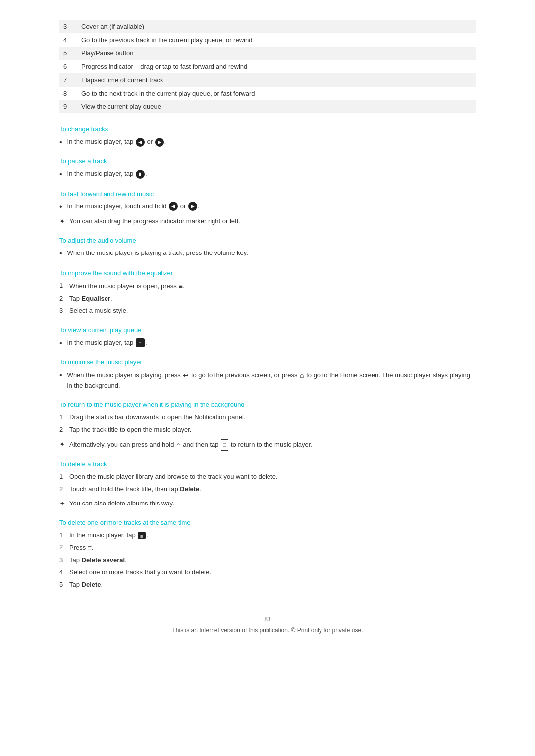 The width and height of the screenshot is (535, 756). What do you see at coordinates (268, 40) in the screenshot?
I see `table-row: 4Go to the previous track in the current…` at bounding box center [268, 40].